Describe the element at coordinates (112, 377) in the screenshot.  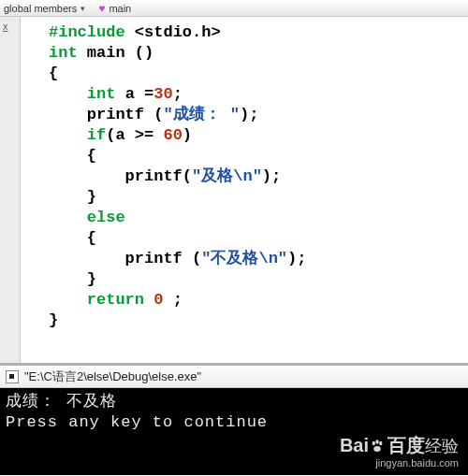
I see `console-title-text: "E:\C语言2\else\Debug\else.exe"` at that location.